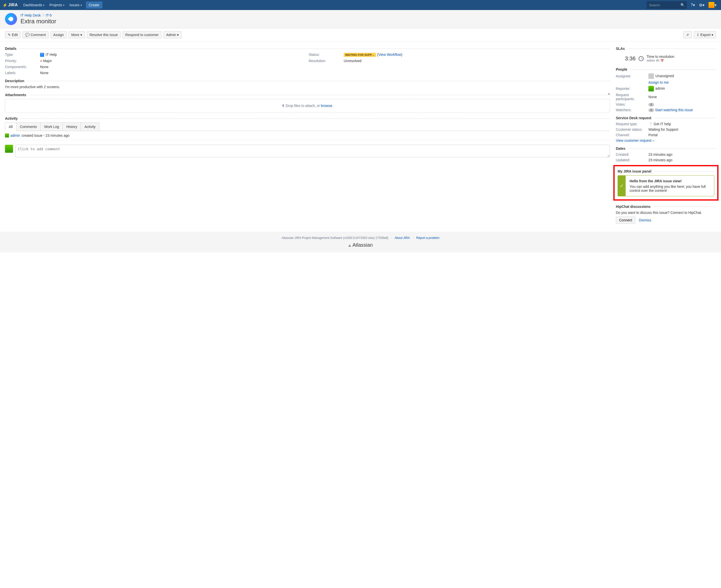 Image resolution: width=721 pixels, height=588 pixels. I want to click on status-value: WAITING FOR SUPP… (View Workflow), so click(477, 55).